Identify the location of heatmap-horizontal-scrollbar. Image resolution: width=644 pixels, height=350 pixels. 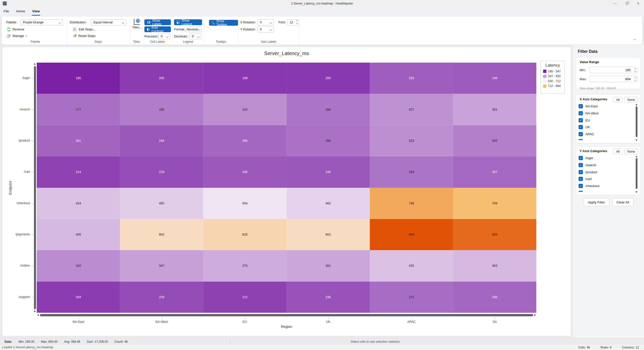
(287, 315).